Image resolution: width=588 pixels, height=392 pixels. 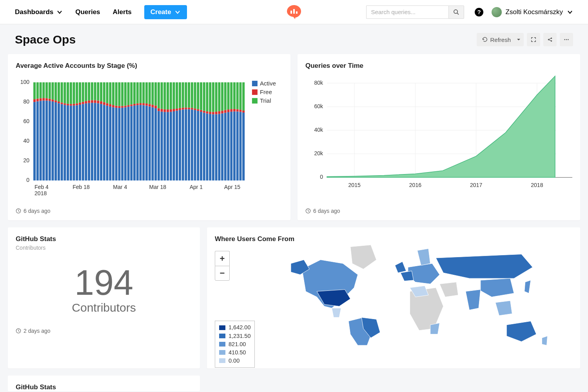 I want to click on svg-text: 80, so click(x=26, y=102).